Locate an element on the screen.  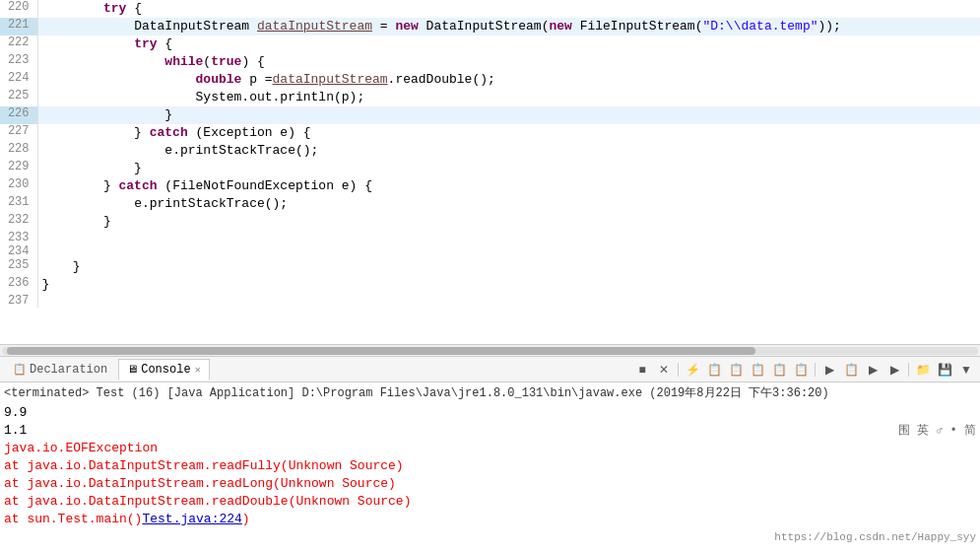
open-button: 📁 is located at coordinates (923, 370).